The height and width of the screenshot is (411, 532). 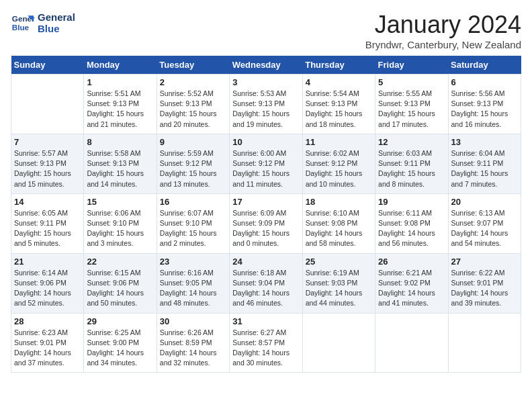 What do you see at coordinates (120, 348) in the screenshot?
I see `day-info: Sunrise: 6:25 AM Sunset: 9:00 PM Dayligh…` at bounding box center [120, 348].